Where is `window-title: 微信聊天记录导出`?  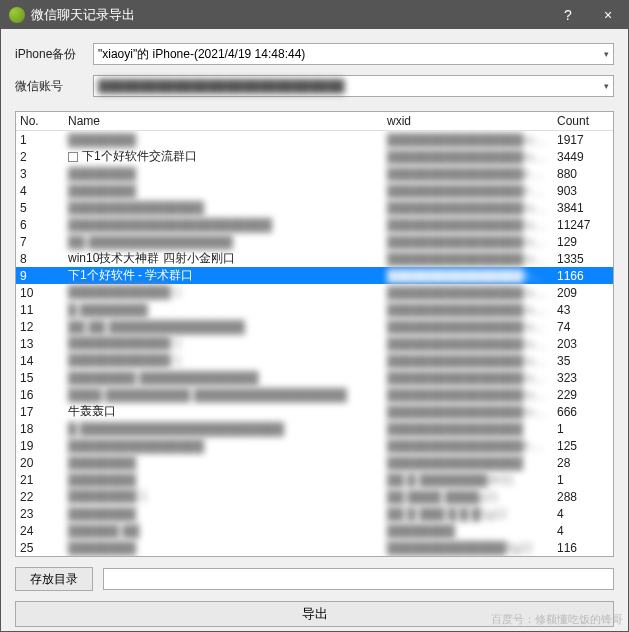
window-title: 微信聊天记录导出 is located at coordinates (290, 15).